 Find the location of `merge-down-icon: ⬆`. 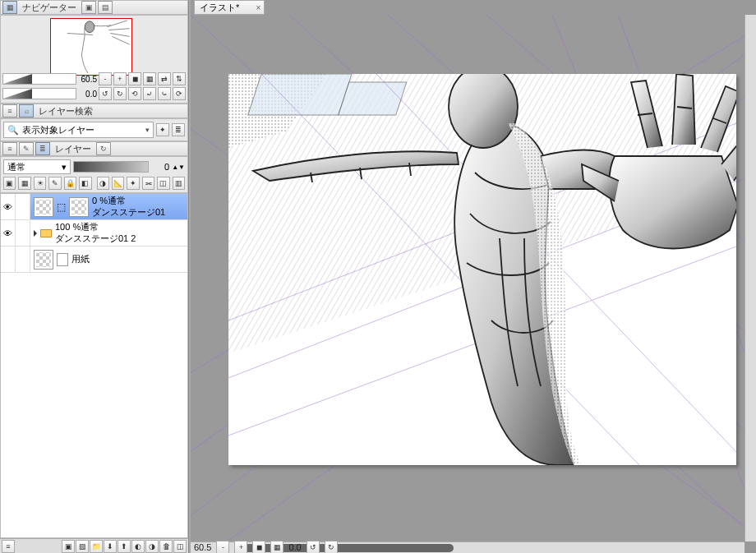

merge-down-icon: ⬆ is located at coordinates (124, 546).